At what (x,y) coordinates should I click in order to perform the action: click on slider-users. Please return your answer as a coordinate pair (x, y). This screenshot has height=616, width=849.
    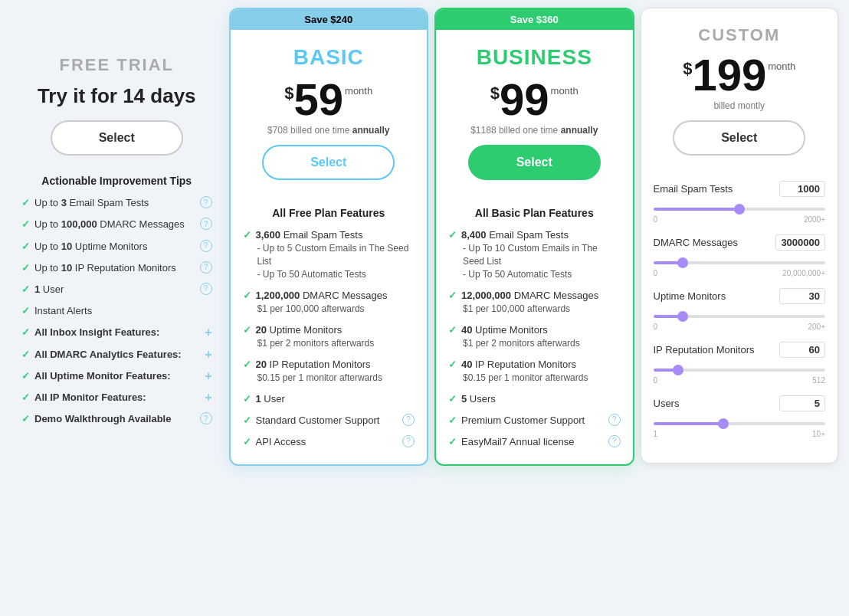
    Looking at the image, I should click on (740, 424).